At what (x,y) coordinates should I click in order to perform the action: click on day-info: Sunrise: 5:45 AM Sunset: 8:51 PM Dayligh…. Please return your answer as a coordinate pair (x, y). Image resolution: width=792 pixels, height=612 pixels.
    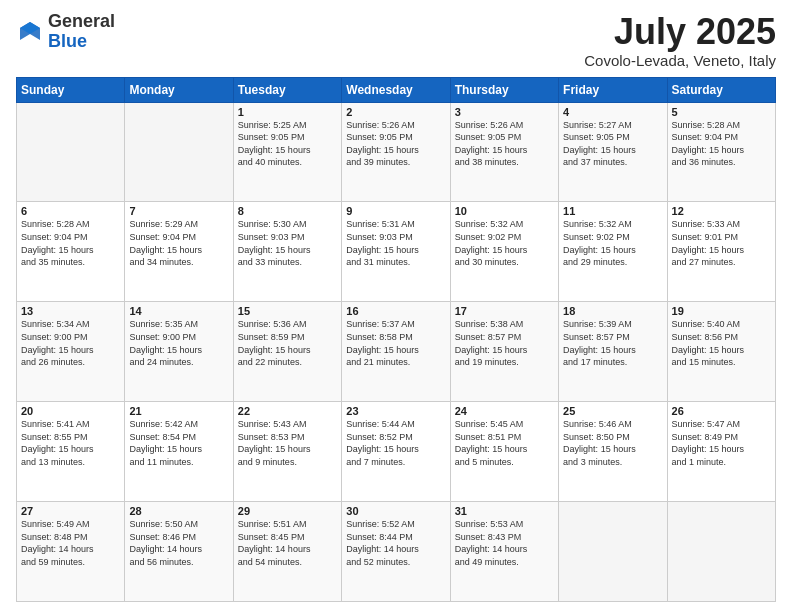
    Looking at the image, I should click on (504, 443).